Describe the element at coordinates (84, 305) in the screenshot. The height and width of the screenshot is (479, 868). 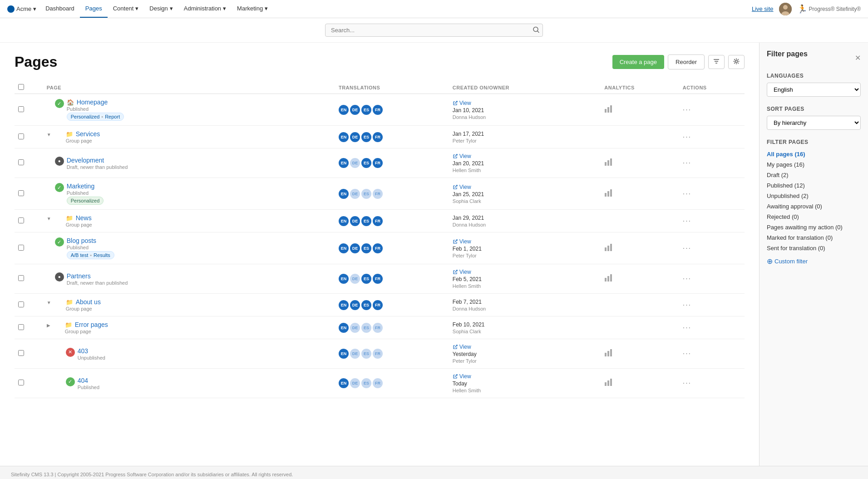
I see `page-info: 📁About us Group page` at that location.